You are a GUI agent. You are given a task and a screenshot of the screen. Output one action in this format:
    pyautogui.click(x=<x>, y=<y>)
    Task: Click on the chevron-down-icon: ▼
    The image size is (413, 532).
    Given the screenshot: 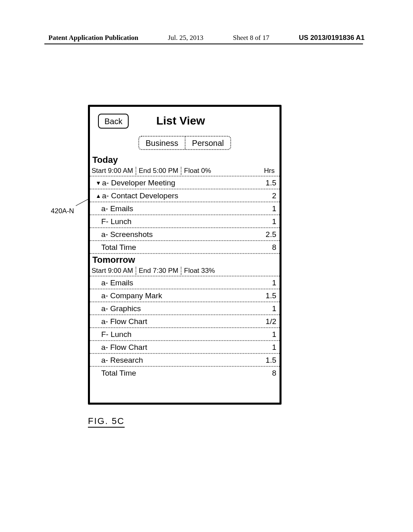 What is the action you would take?
    pyautogui.click(x=98, y=183)
    